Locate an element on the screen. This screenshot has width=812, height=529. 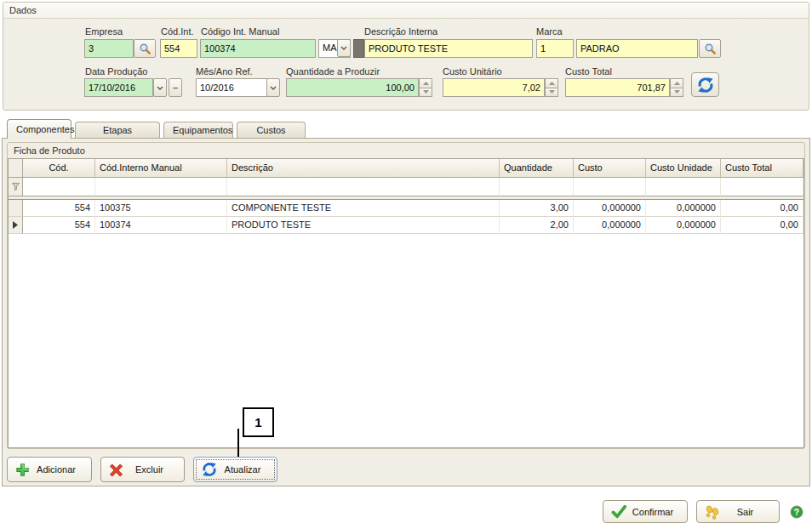
marca-label: Marca is located at coordinates (550, 32).